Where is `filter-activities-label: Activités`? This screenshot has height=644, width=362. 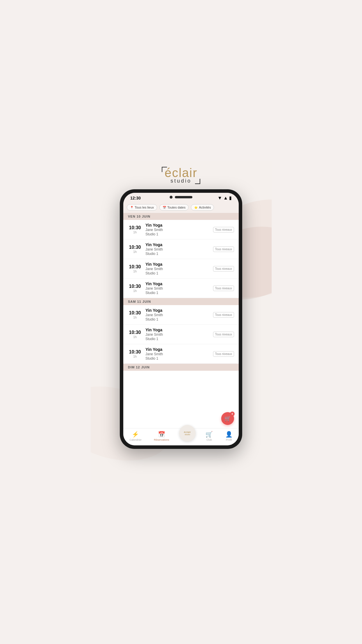 filter-activities-label: Activités is located at coordinates (205, 207).